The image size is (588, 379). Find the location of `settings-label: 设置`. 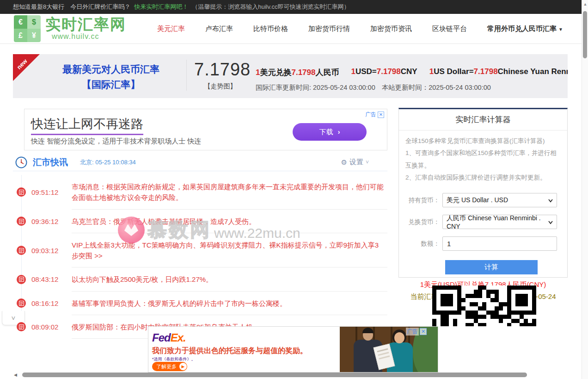

settings-label: 设置 is located at coordinates (356, 162).